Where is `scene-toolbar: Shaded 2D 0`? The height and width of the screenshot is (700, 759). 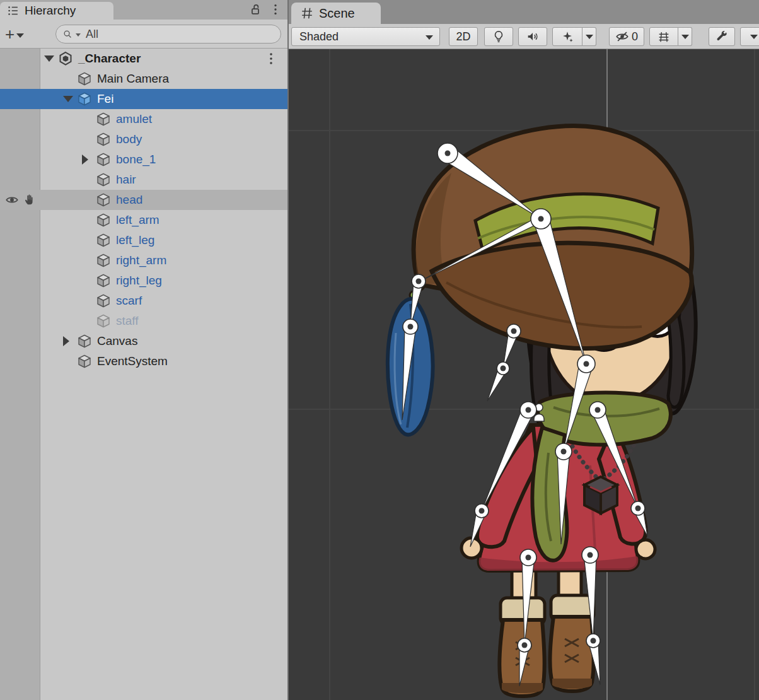 scene-toolbar: Shaded 2D 0 is located at coordinates (524, 37).